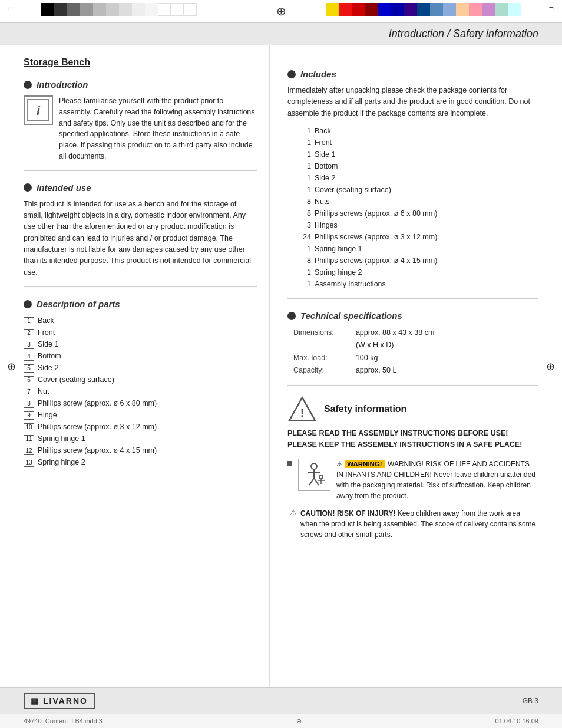 The width and height of the screenshot is (562, 728). What do you see at coordinates (29, 392) in the screenshot?
I see `part-number: 7` at bounding box center [29, 392].